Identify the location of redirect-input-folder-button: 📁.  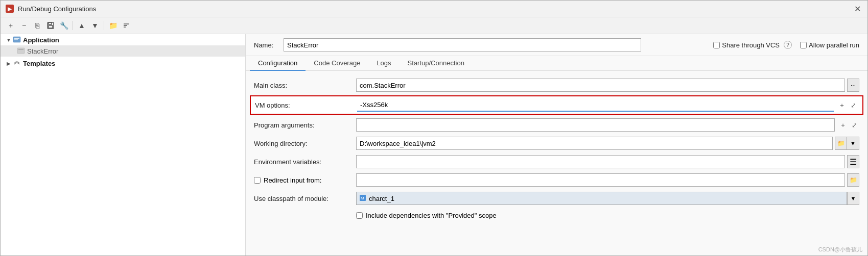
(853, 180).